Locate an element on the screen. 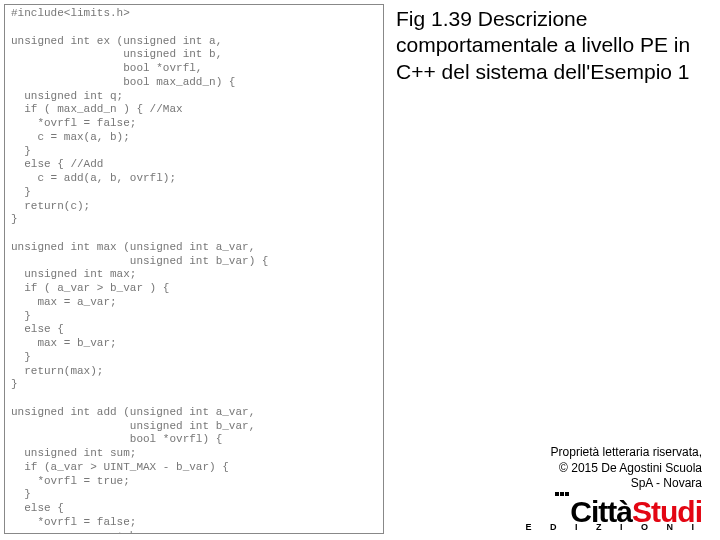 Image resolution: width=720 pixels, height=540 pixels. brand-subline: E D I Z I O N I is located at coordinates (614, 527).